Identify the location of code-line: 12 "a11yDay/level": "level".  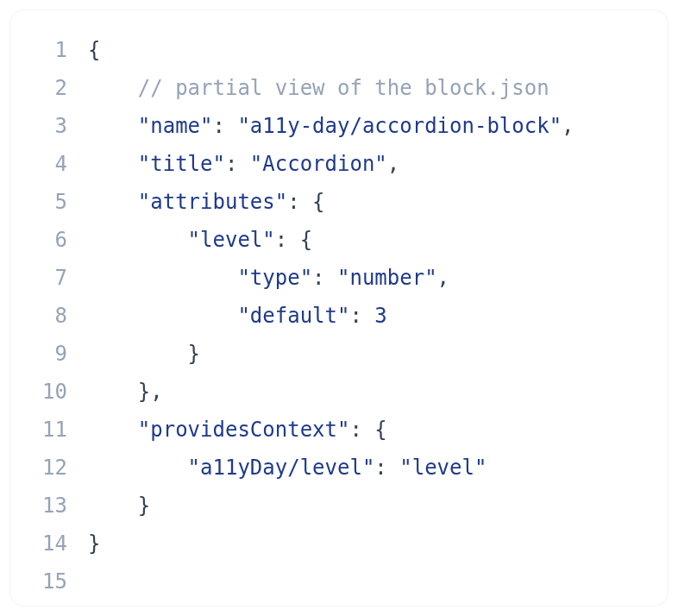
(339, 468).